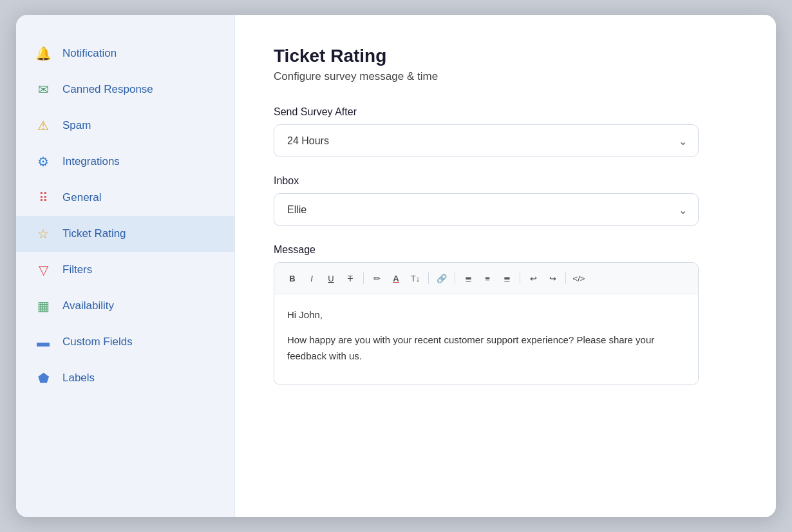 This screenshot has height=532, width=792. I want to click on sidebar-item-ticket-rating: ☆Ticket Rating, so click(125, 234).